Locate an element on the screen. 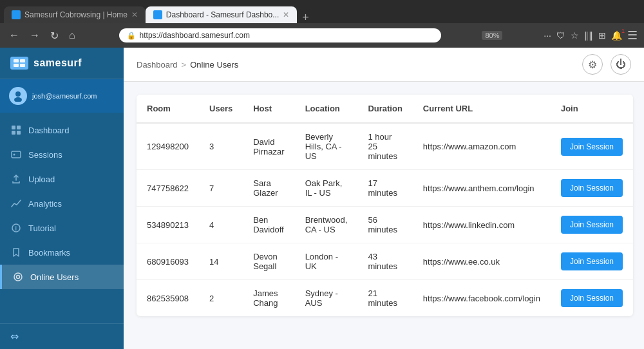 This screenshot has height=349, width=644. sidebar-item-dashboard: Dashboard is located at coordinates (62, 130).